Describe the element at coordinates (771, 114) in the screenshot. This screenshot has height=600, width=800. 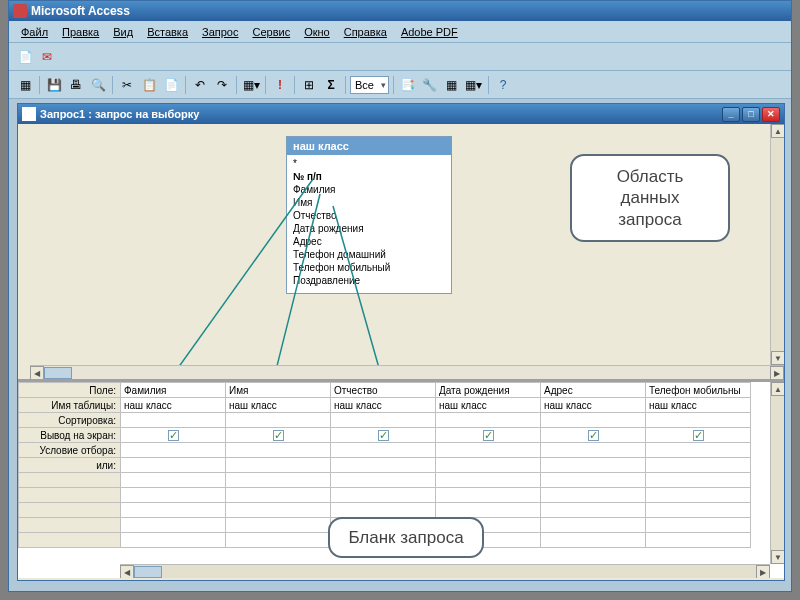
I see `close-button: ✕` at that location.